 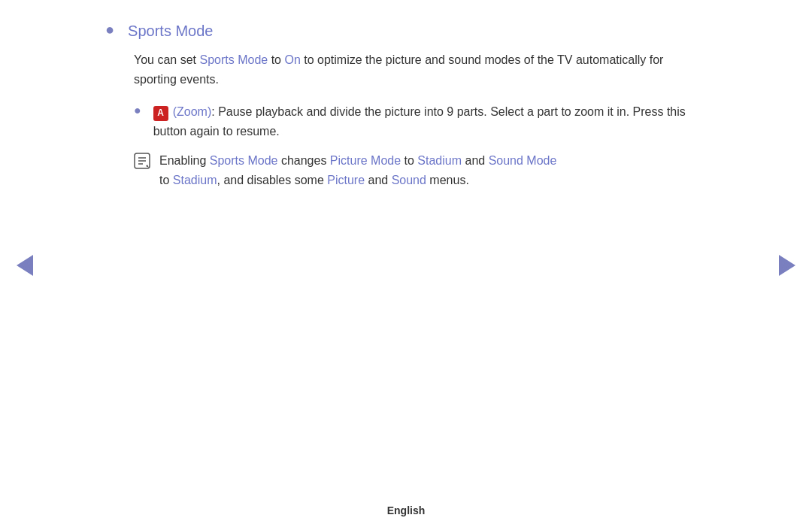 What do you see at coordinates (244, 161) in the screenshot?
I see `note-sports-mode-link: Sports Mode` at bounding box center [244, 161].